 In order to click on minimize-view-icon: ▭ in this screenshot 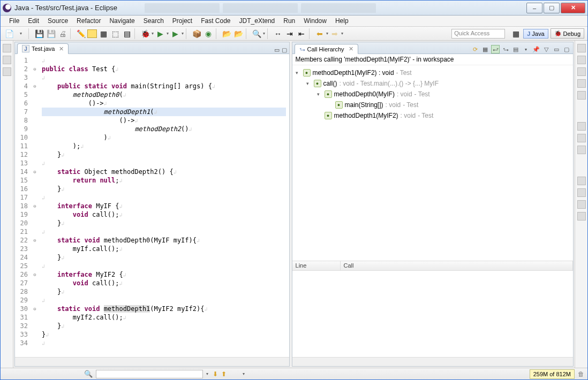, I will do `click(277, 50)`.